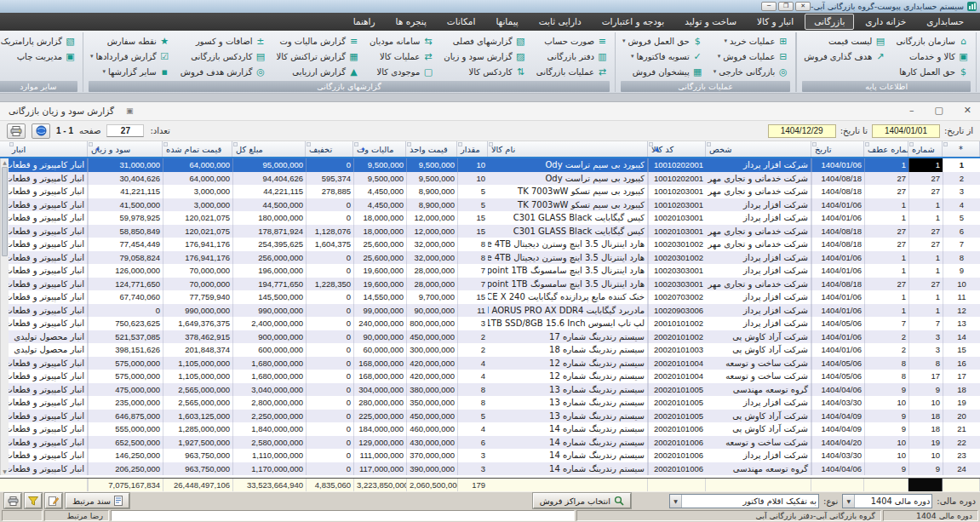  Describe the element at coordinates (16, 131) in the screenshot. I see `print-report-button` at that location.